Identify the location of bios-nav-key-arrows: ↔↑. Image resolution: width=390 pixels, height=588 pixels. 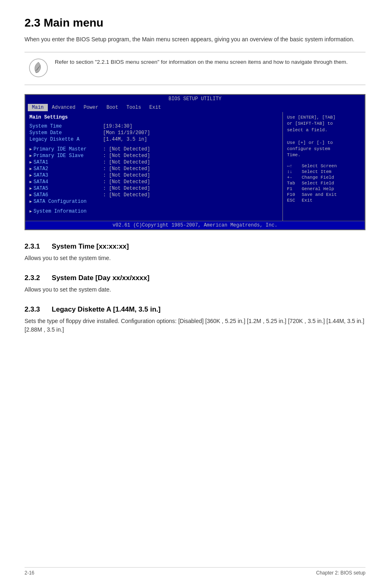
(294, 166).